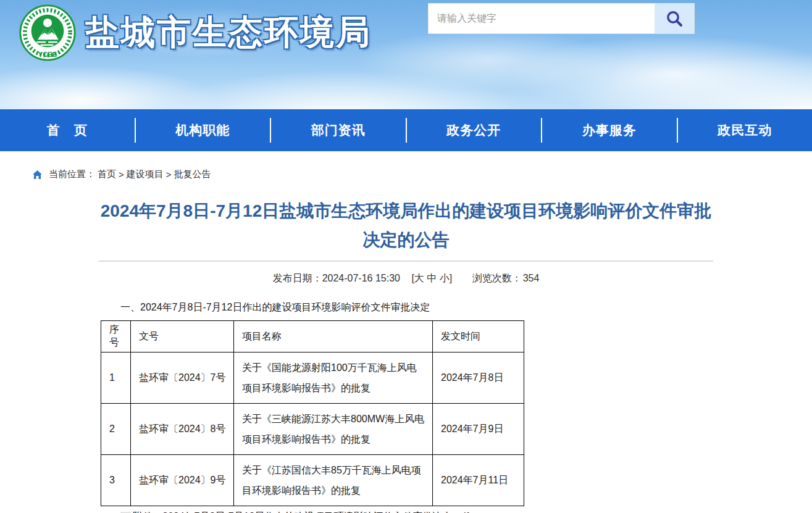 The width and height of the screenshot is (812, 513). I want to click on cell-date: 2024年7月8日, so click(479, 378).